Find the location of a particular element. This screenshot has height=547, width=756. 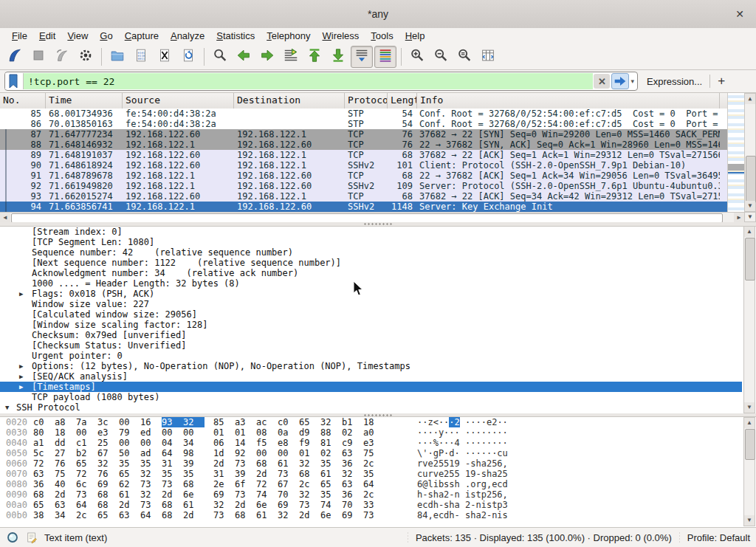

detail-line: [Window size scaling factor: 128] is located at coordinates (378, 325).